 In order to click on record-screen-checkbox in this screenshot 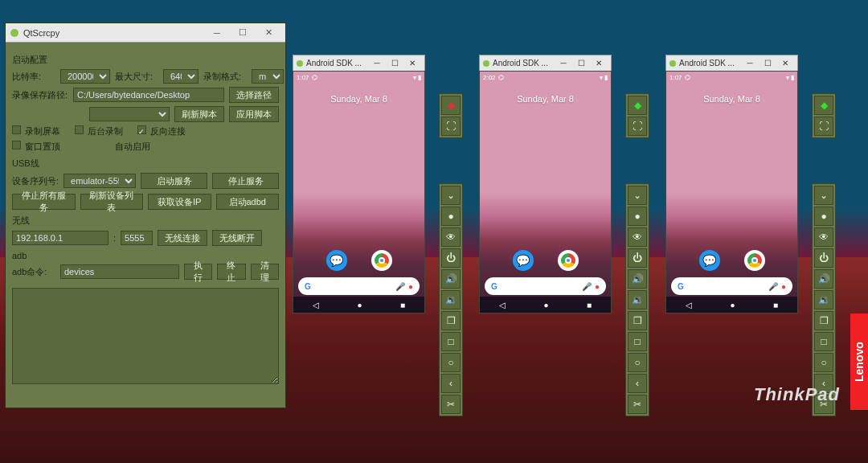, I will do `click(16, 130)`.